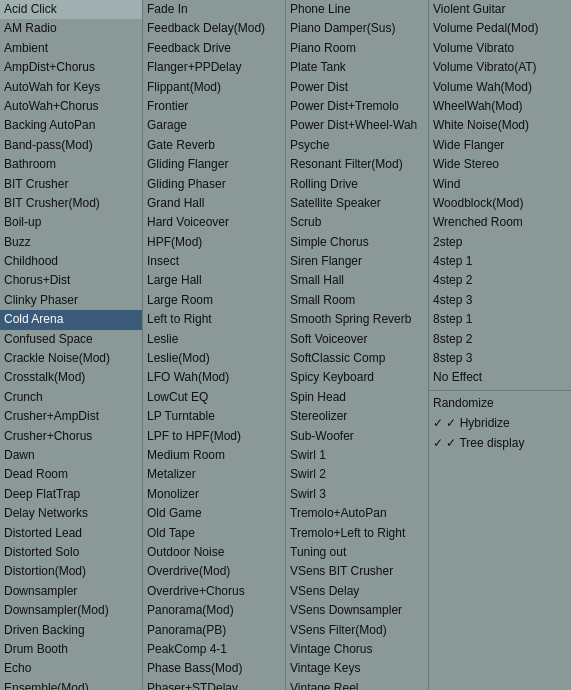 This screenshot has width=571, height=690. What do you see at coordinates (71, 592) in the screenshot?
I see `list-item: Downsampler` at bounding box center [71, 592].